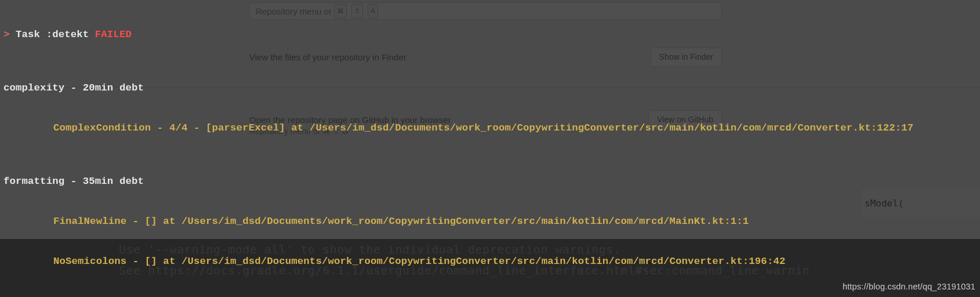  What do you see at coordinates (490, 261) in the screenshot?
I see `rule-line: NoSemicolons - [] at /Users/im_dsd/Docum…` at bounding box center [490, 261].